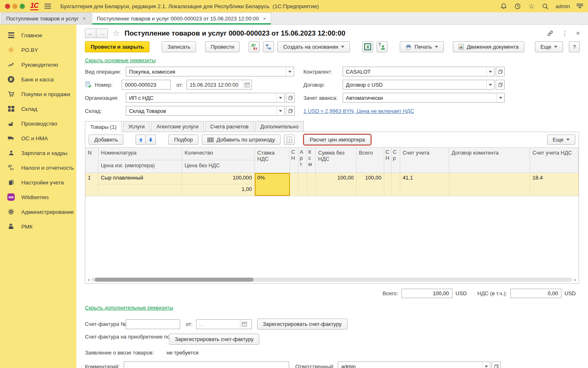 The height and width of the screenshot is (368, 588). What do you see at coordinates (140, 179) in the screenshot?
I see `cell-nomenclature: Сыр плавленный` at bounding box center [140, 179].